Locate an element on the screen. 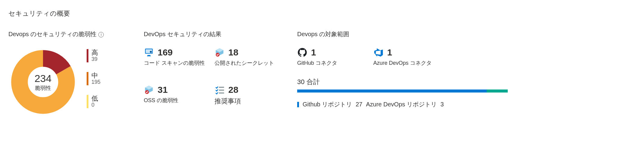  results-section-title: DevOps セキュリティの結果 is located at coordinates (211, 34).